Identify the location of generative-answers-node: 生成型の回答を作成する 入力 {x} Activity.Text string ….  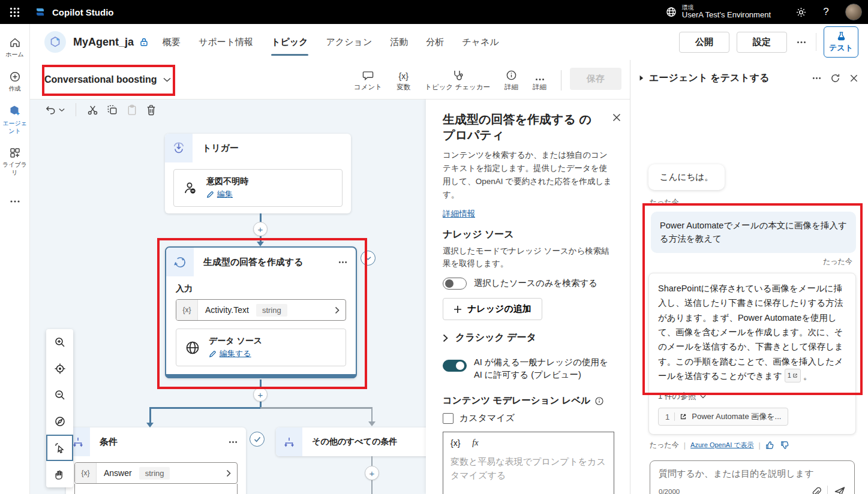
(261, 312).